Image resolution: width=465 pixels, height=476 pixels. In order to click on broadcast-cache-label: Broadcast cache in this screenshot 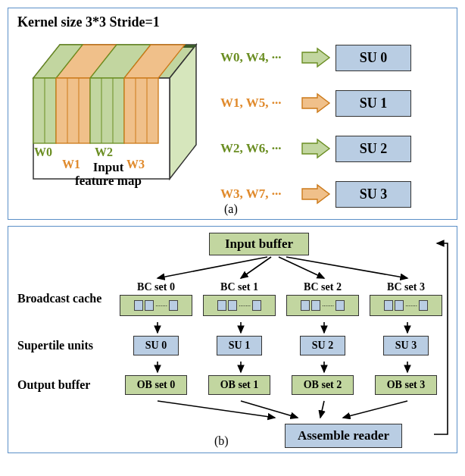, I will do `click(66, 299)`.